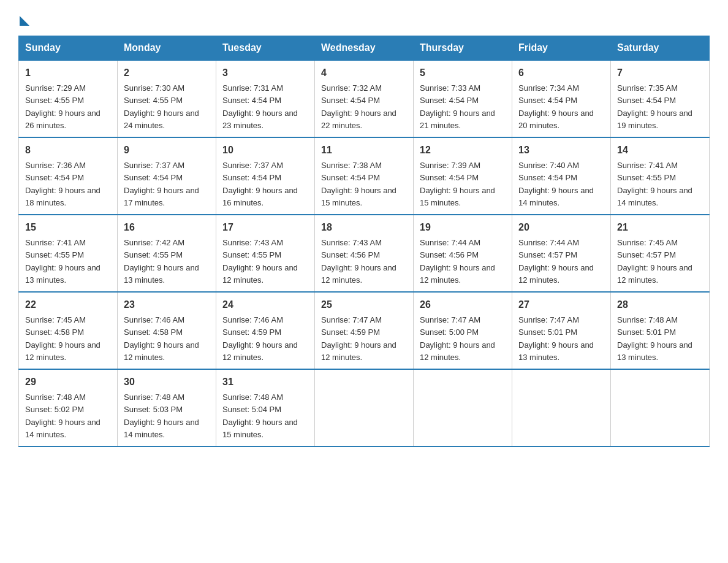 The height and width of the screenshot is (563, 728). What do you see at coordinates (364, 253) in the screenshot?
I see `calendar-week-3: 15 Sunrise: 7:41 AM Sunset: 4:55 PM Dayl…` at bounding box center [364, 253].